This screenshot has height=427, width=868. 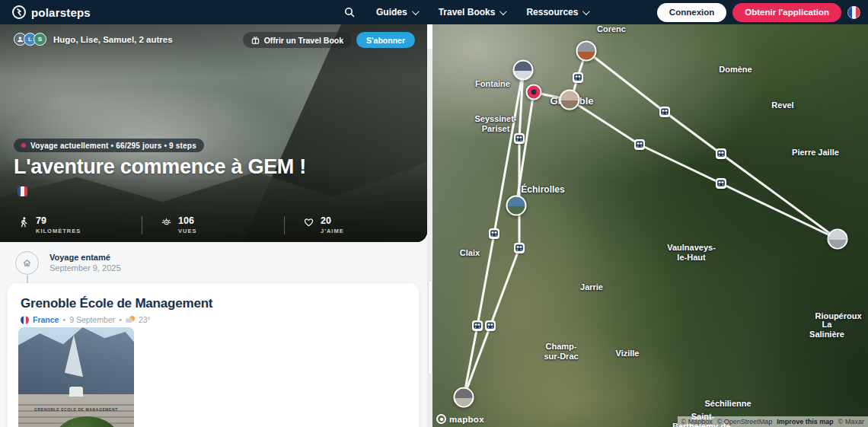 I want to click on attribution-link: © OpenStreetMap, so click(x=745, y=422).